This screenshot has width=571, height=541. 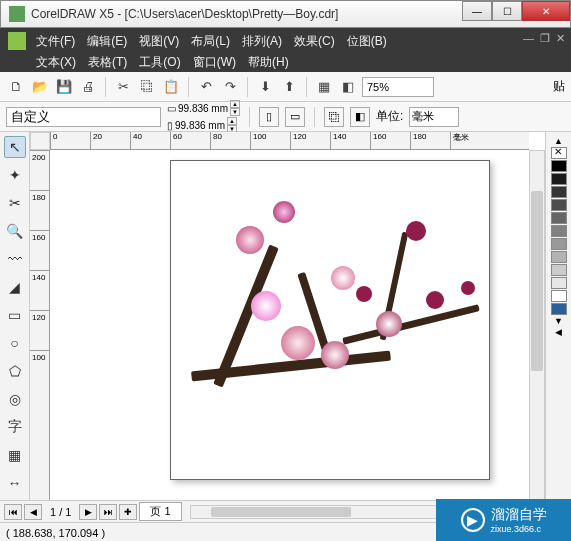 What do you see at coordinates (15, 259) in the screenshot?
I see `freehand-tool-icon: 〰` at bounding box center [15, 259].